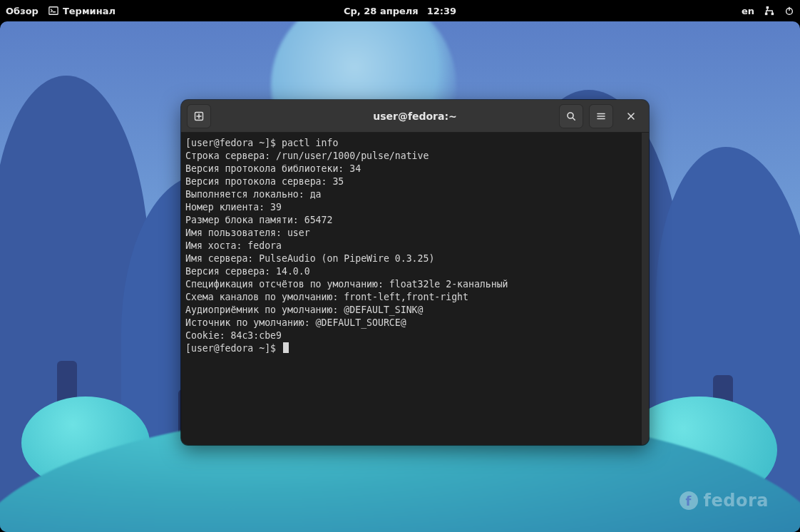 The width and height of the screenshot is (800, 532). What do you see at coordinates (736, 501) in the screenshot?
I see `fedora-logo-text: fedora` at bounding box center [736, 501].